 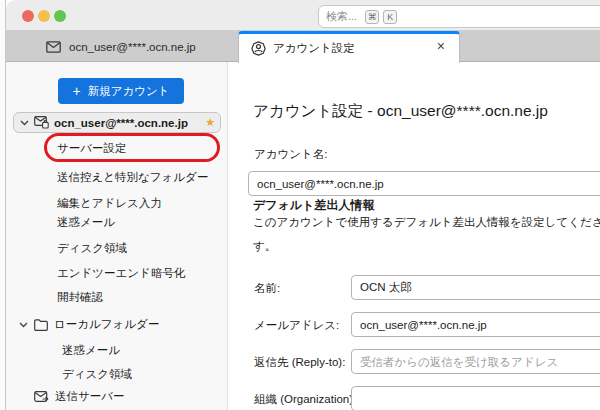 What do you see at coordinates (264, 246) in the screenshot?
I see `identity-description-line2: す。` at bounding box center [264, 246].